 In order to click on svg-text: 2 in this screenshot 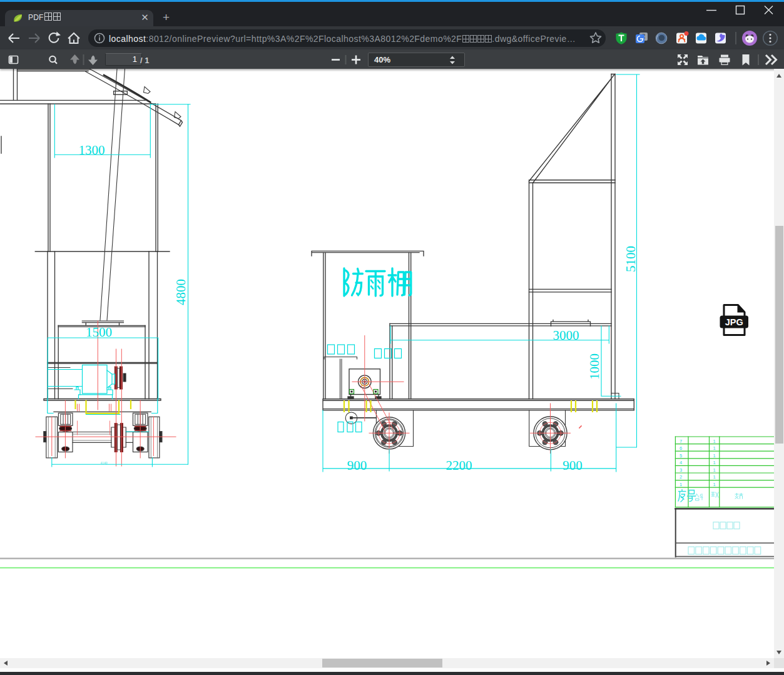, I will do `click(681, 477)`.